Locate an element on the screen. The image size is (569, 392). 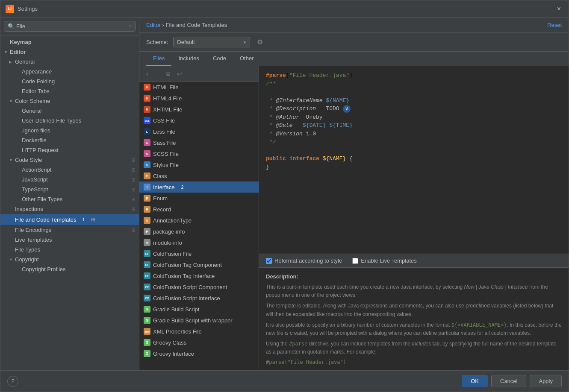
sidebar-item-copyright: ▼ Copyright is located at coordinates (70, 260).